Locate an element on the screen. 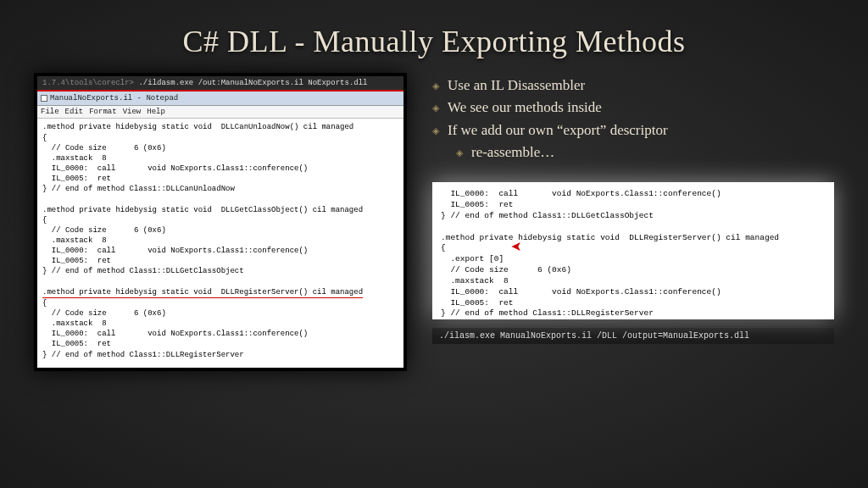 This screenshot has width=868, height=488. prompt-text: 1.7.4\tools\coreclr> is located at coordinates (88, 83).